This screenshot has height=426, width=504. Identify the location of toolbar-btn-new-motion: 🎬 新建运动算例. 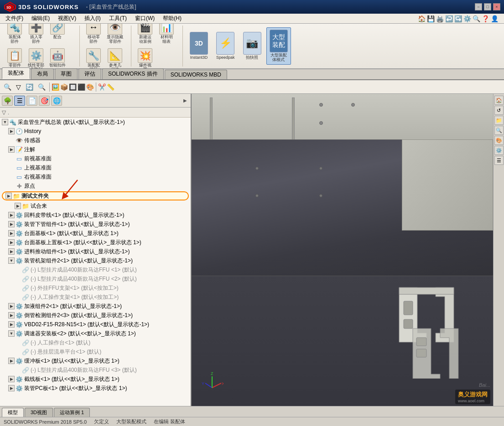
(145, 35).